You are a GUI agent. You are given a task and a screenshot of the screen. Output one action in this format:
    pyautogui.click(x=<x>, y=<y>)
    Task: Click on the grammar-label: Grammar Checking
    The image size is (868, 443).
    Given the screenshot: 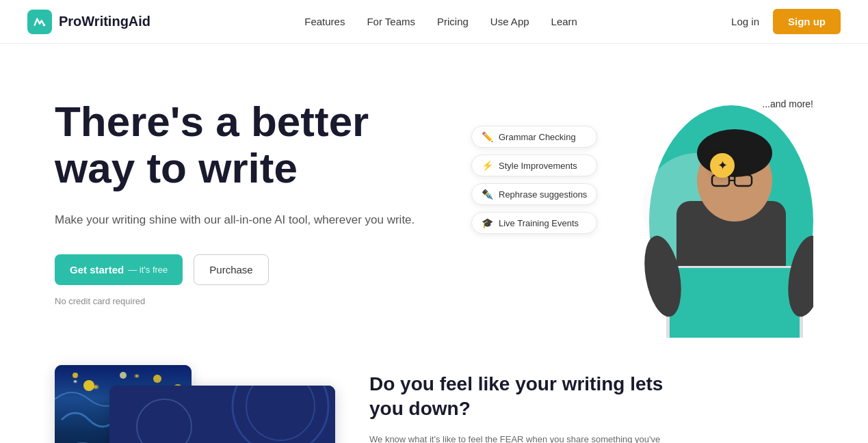 What is the action you would take?
    pyautogui.click(x=538, y=137)
    